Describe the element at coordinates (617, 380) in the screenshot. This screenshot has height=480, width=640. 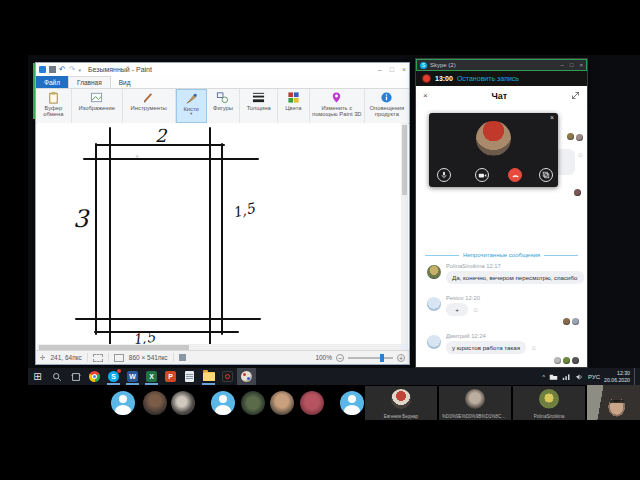
I see `tray-date: 20.06.2020` at that location.